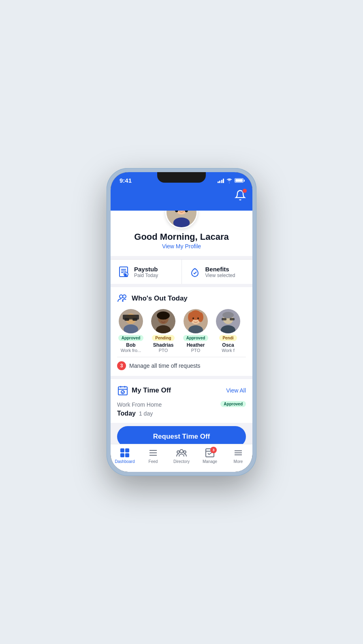  What do you see at coordinates (182, 462) in the screenshot?
I see `directory-label: Directory` at bounding box center [182, 462].